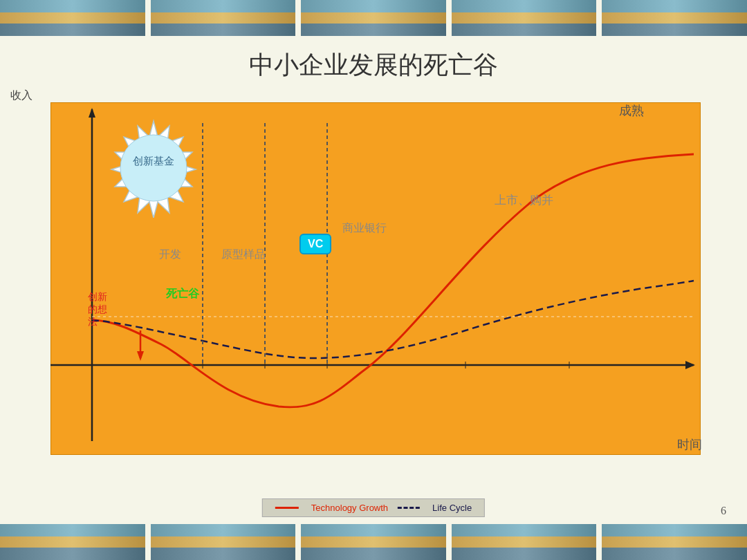 This screenshot has width=747, height=560. I want to click on bottom-decorative-bar, so click(374, 542).